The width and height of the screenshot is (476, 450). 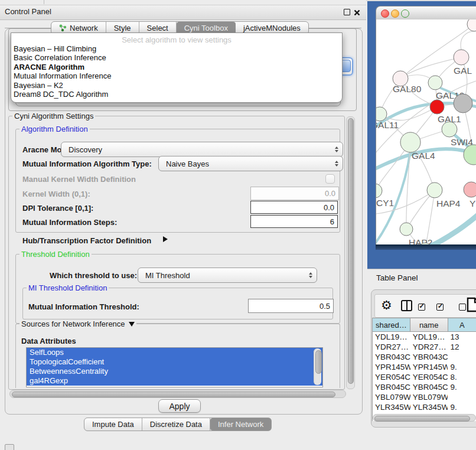 I want to click on column-layout-icon, so click(x=406, y=306).